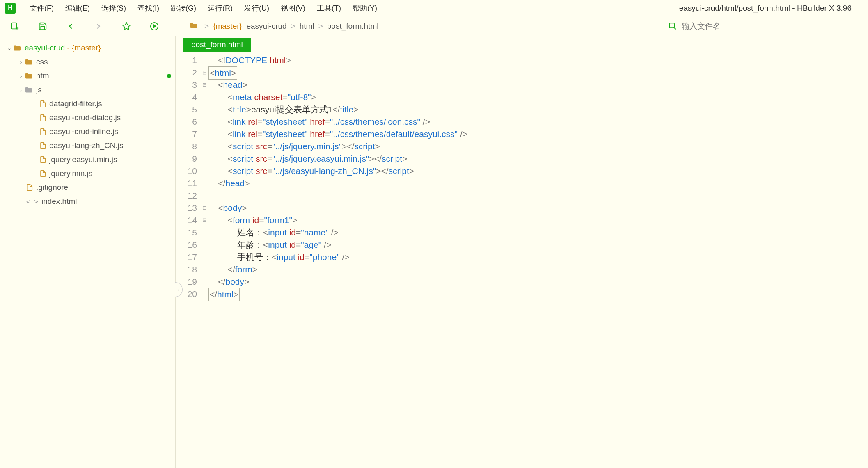 The height and width of the screenshot is (468, 868). I want to click on breadcrumb-part: html, so click(307, 26).